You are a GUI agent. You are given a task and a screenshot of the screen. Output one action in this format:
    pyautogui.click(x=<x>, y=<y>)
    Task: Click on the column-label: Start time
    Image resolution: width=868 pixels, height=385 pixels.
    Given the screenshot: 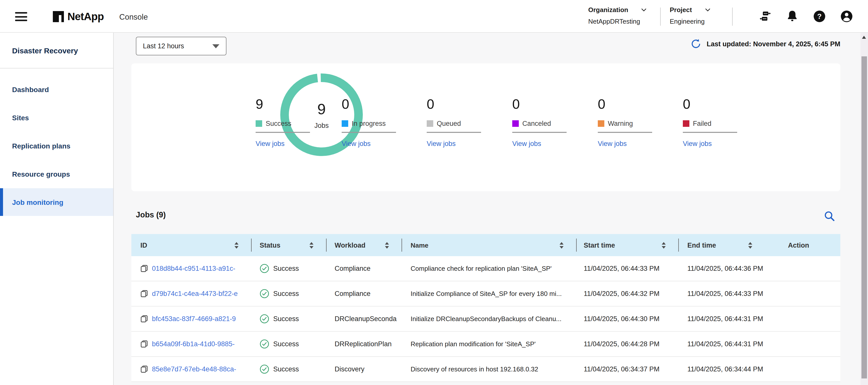 What is the action you would take?
    pyautogui.click(x=599, y=245)
    